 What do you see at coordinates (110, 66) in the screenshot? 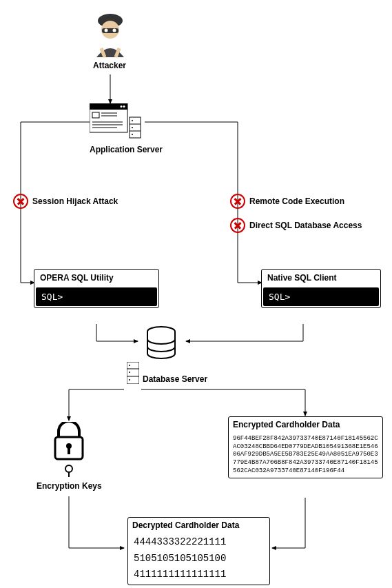
I see `attacker-label: Attacker` at bounding box center [110, 66].